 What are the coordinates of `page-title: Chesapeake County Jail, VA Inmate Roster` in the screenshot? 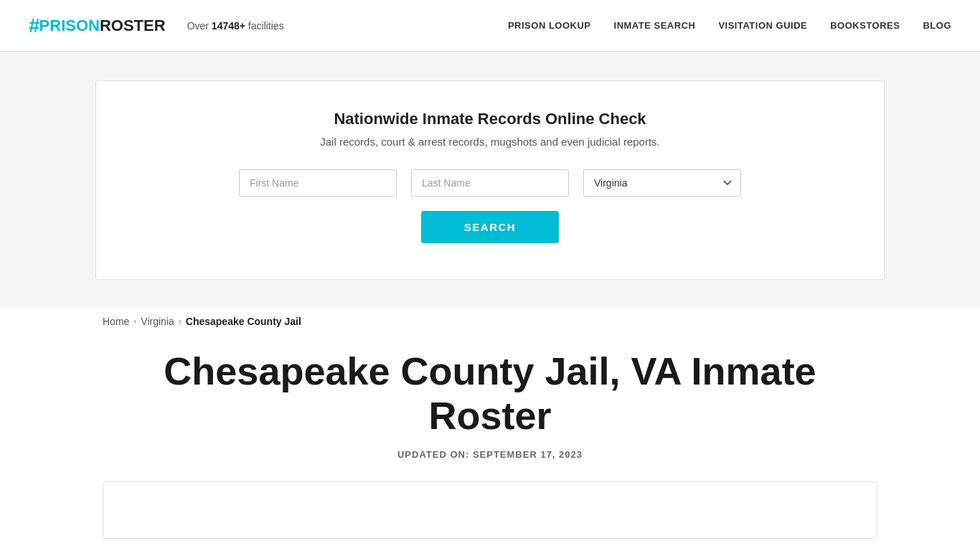 It's located at (490, 393).